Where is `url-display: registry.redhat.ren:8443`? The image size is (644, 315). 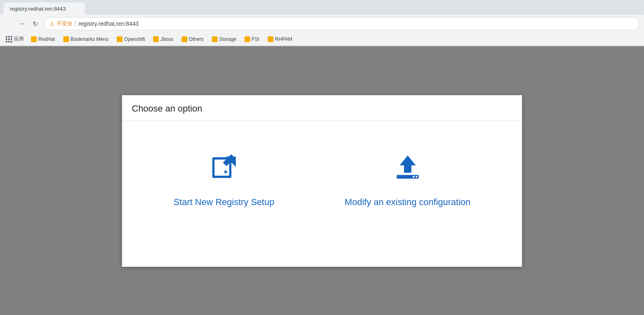
url-display: registry.redhat.ren:8443 is located at coordinates (109, 24).